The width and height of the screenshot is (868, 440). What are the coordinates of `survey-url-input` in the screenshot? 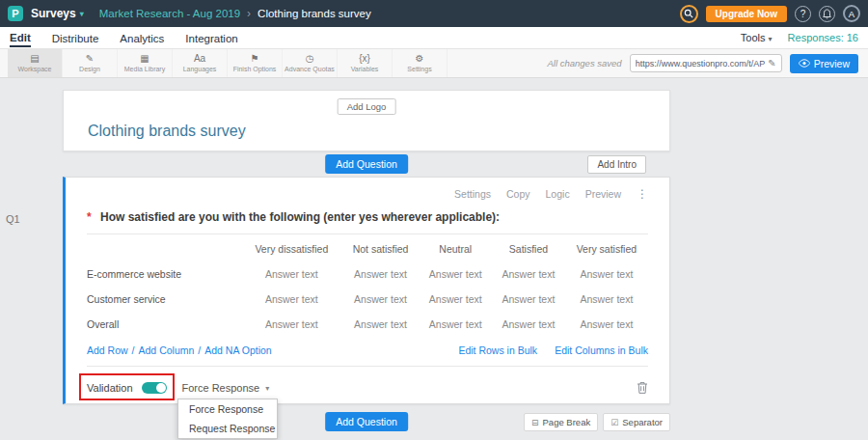 It's located at (700, 64).